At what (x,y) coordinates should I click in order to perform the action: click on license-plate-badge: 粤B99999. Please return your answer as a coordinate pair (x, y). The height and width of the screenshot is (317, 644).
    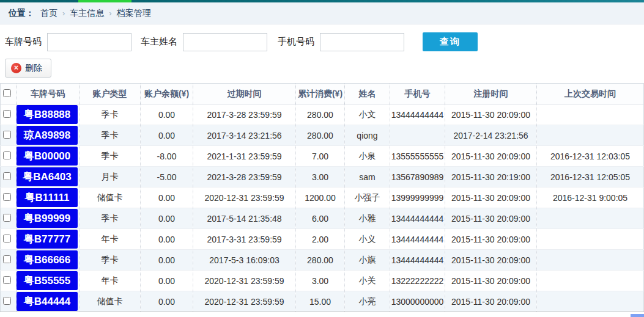
    Looking at the image, I should click on (47, 219).